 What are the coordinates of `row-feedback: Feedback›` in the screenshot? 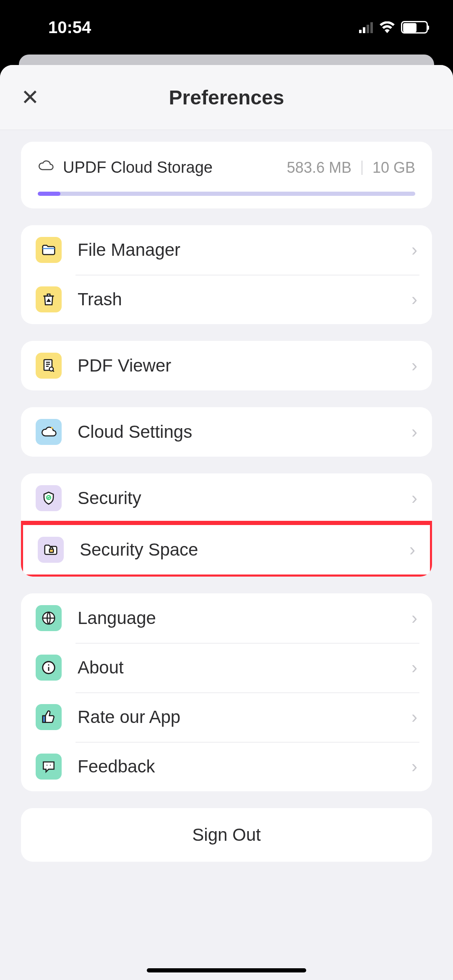 It's located at (226, 767).